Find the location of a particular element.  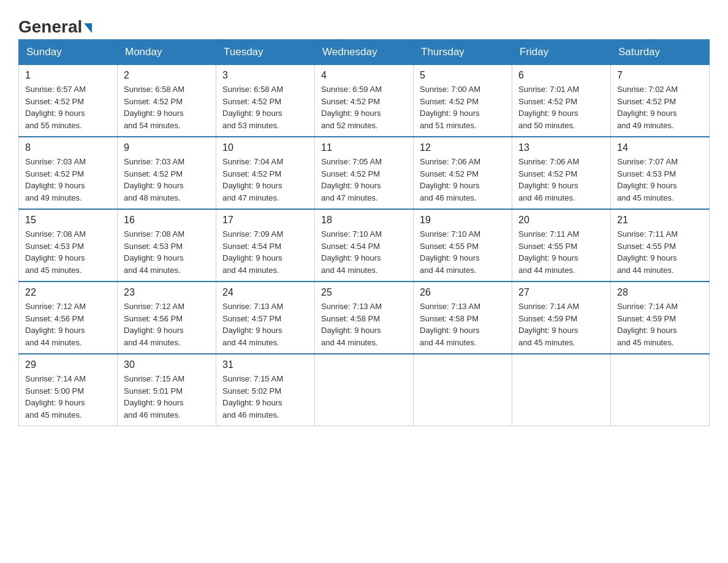

day-info: Sunrise: 7:08 AMSunset: 4:53 PMDaylight:… is located at coordinates (167, 252).